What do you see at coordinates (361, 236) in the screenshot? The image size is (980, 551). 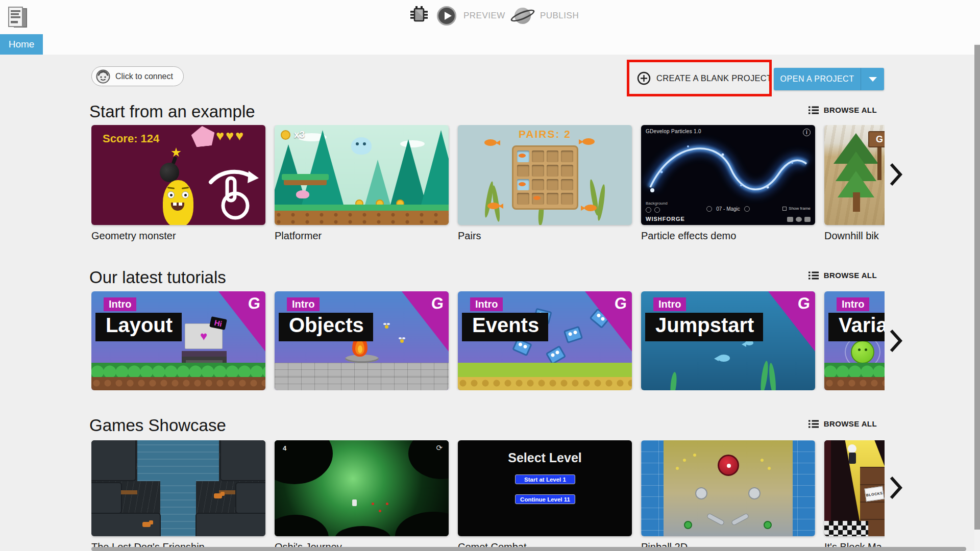 I see `card-title: Platformer` at bounding box center [361, 236].